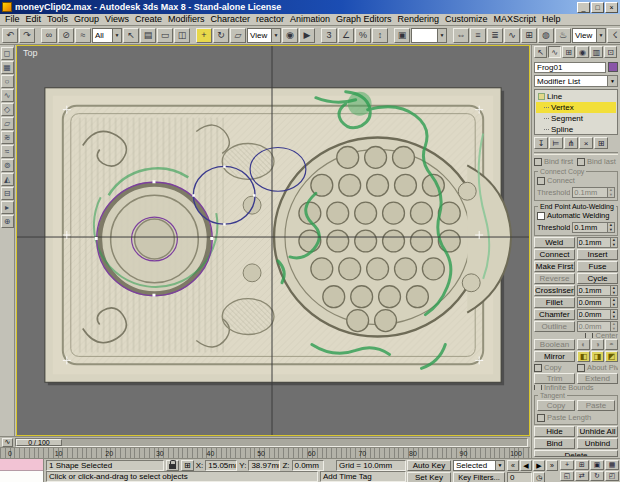  Describe the element at coordinates (598, 266) in the screenshot. I see `fuse-button: Fuse` at that location.